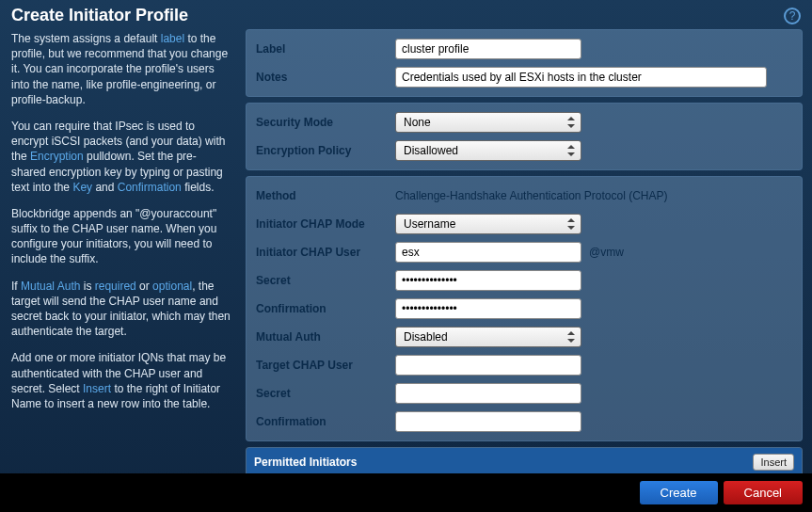 This screenshot has width=812, height=512. Describe the element at coordinates (97, 389) in the screenshot. I see `link-insert: Insert` at that location.